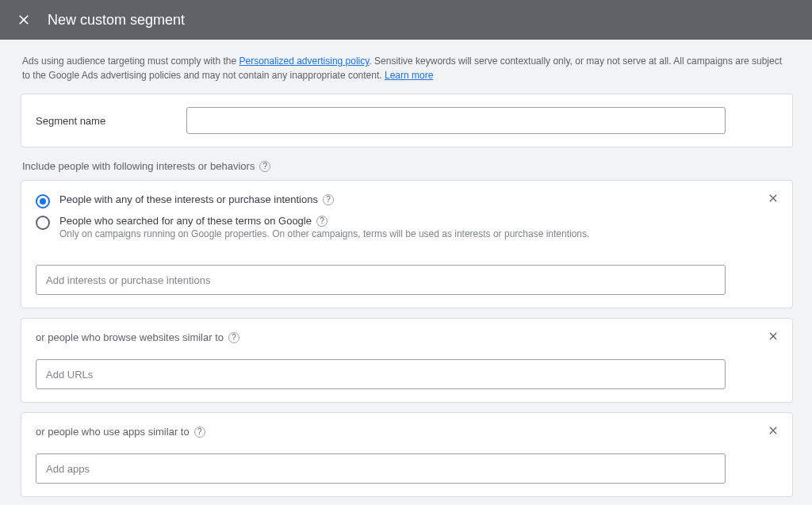 Image resolution: width=812 pixels, height=505 pixels. I want to click on segment-name-card: Segment name, so click(407, 121).